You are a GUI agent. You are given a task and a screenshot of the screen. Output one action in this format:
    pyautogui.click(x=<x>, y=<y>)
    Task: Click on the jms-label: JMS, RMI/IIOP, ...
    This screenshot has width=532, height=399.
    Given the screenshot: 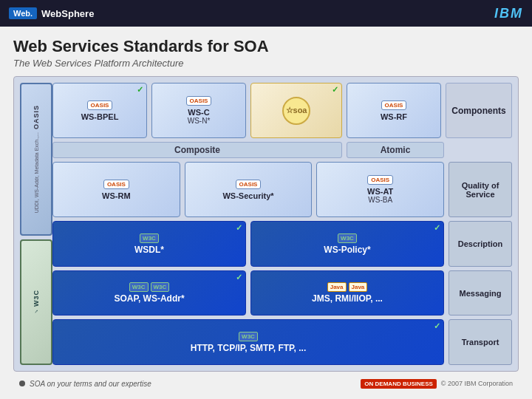 What is the action you would take?
    pyautogui.click(x=347, y=299)
    